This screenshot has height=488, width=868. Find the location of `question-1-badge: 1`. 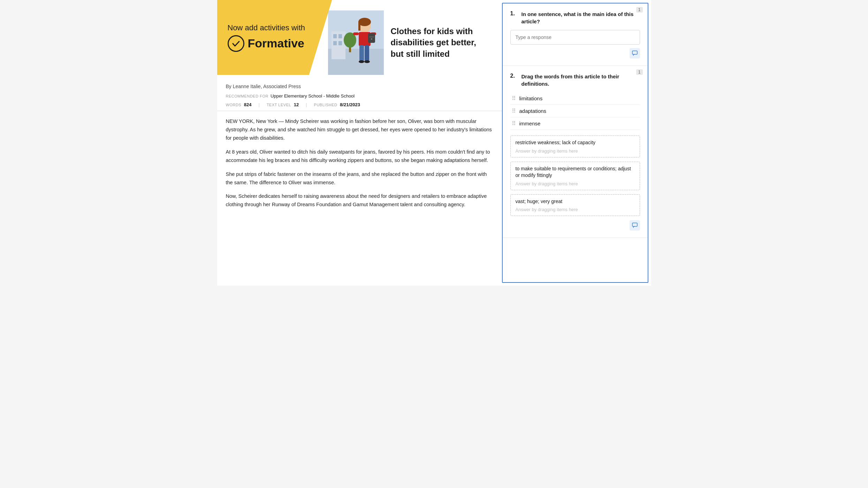

question-1-badge: 1 is located at coordinates (639, 10).